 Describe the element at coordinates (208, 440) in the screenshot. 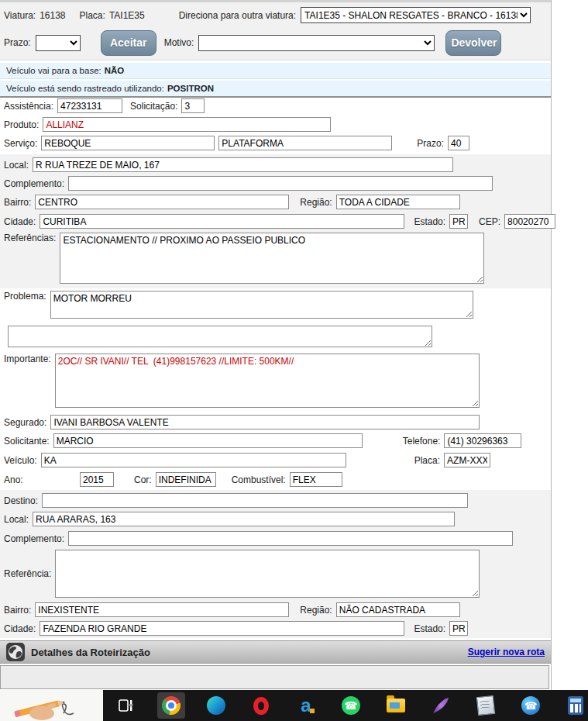

I see `solicitante-input` at that location.